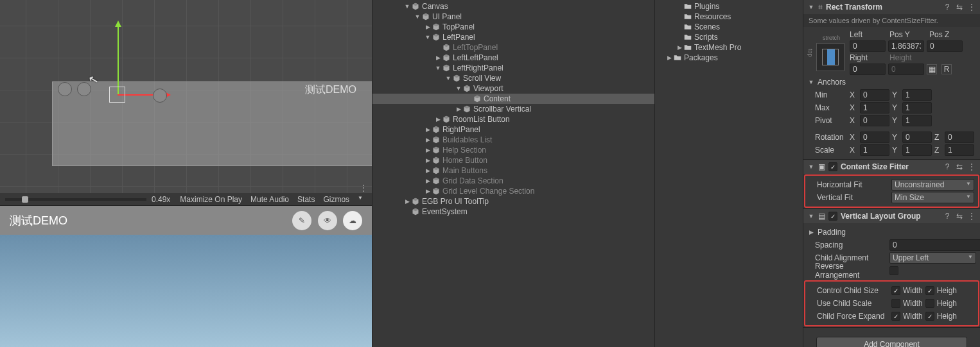  I want to click on hierarchy-item: TopPanel, so click(514, 27).